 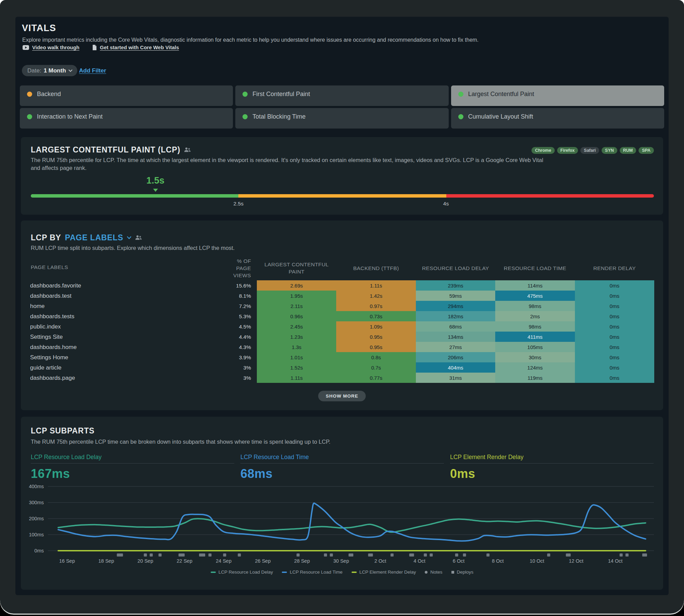 What do you see at coordinates (220, 327) in the screenshot?
I see `row-pct: 4.5%` at bounding box center [220, 327].